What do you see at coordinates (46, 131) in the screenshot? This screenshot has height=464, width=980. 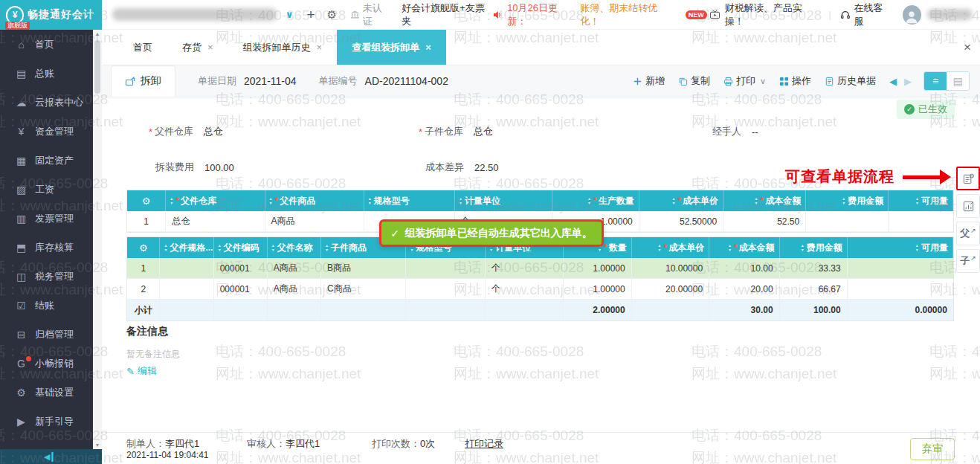 I see `sidebar-item-funds: ¥资金管理` at bounding box center [46, 131].